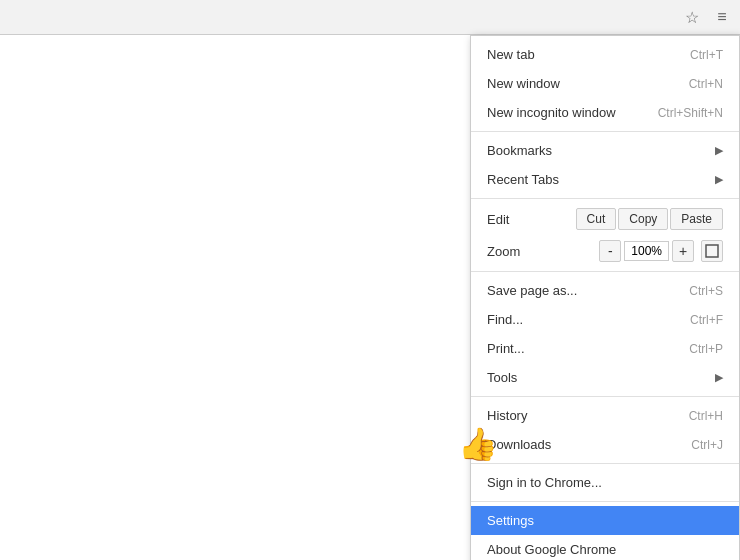  What do you see at coordinates (719, 378) in the screenshot?
I see `tools-arrow: ▶` at bounding box center [719, 378].